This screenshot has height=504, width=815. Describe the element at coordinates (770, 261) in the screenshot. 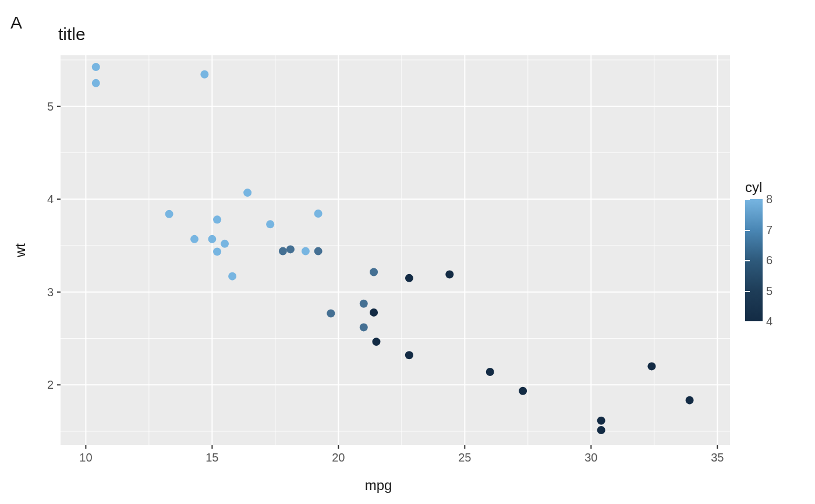

I see `legend-tick-label: 6` at that location.